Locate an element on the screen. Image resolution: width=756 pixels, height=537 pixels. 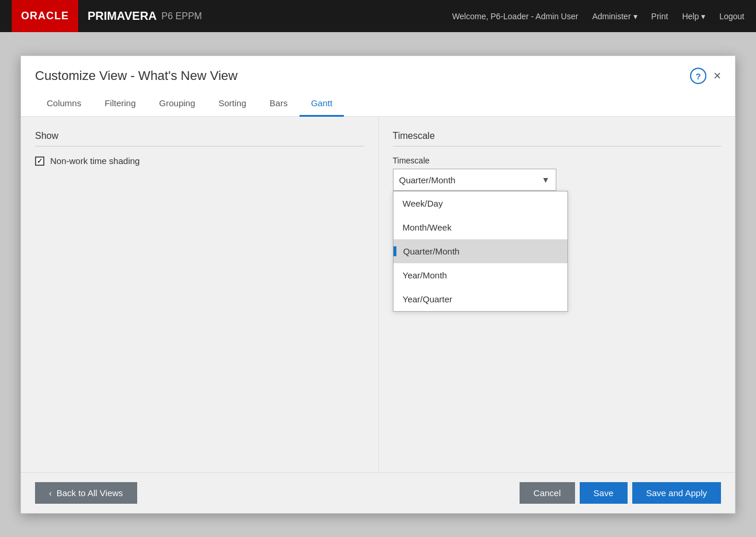
footer-right-buttons: Cancel Save Save and Apply is located at coordinates (620, 493).